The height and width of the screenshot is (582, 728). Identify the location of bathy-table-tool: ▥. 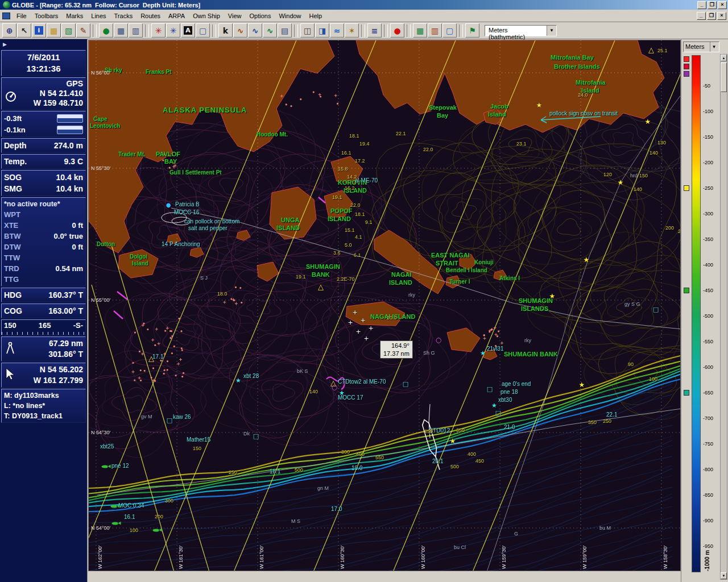
(435, 31).